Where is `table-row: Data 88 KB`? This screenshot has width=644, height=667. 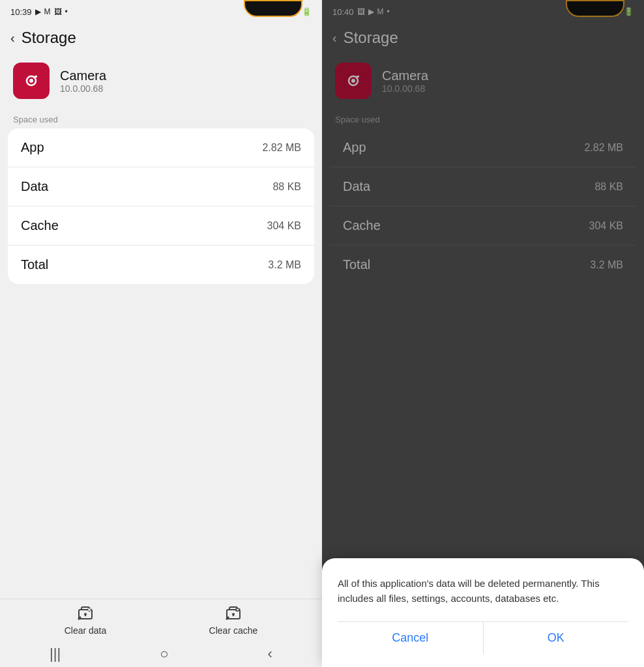 table-row: Data 88 KB is located at coordinates (161, 187).